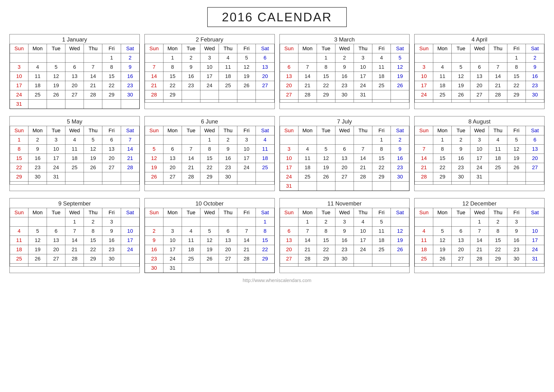  I want to click on day-cell: 12, so click(400, 231).